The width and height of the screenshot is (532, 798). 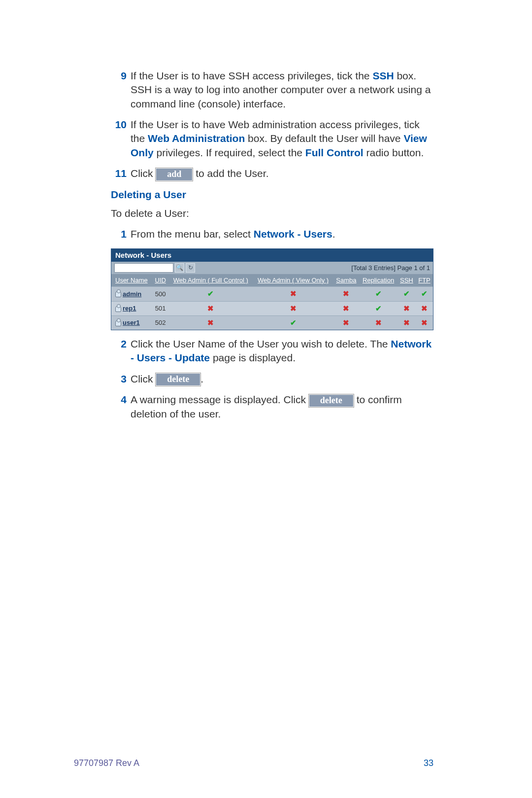 I want to click on col-ssh: SSH, so click(x=407, y=280).